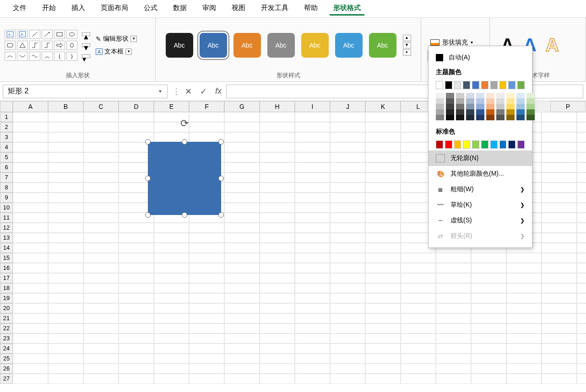 The width and height of the screenshot is (586, 392). I want to click on resize-handle-nw, so click(148, 142).